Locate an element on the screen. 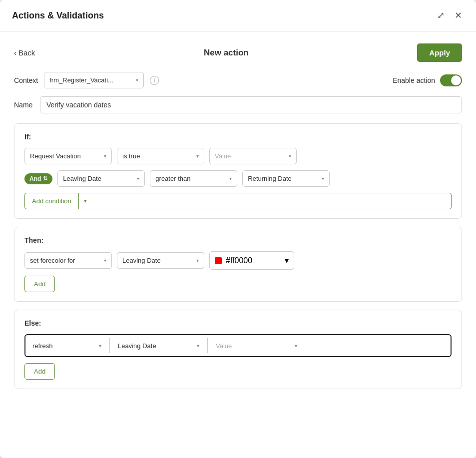 The width and height of the screenshot is (476, 458). enable-action-toggle is located at coordinates (451, 80).